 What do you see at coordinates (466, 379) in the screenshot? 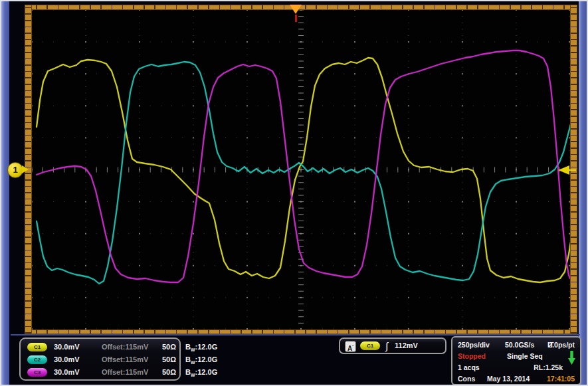
I see `model-label: Cons` at bounding box center [466, 379].